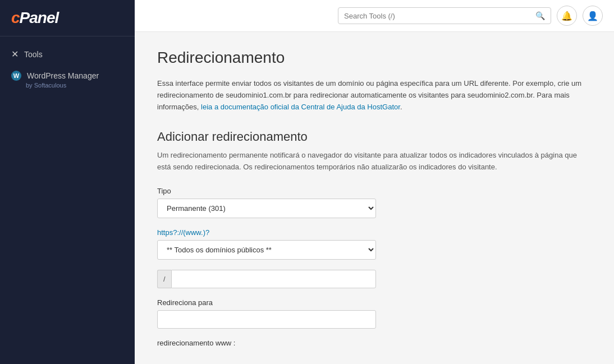  What do you see at coordinates (63, 76) in the screenshot?
I see `wp-label: WordPress Manager` at bounding box center [63, 76].